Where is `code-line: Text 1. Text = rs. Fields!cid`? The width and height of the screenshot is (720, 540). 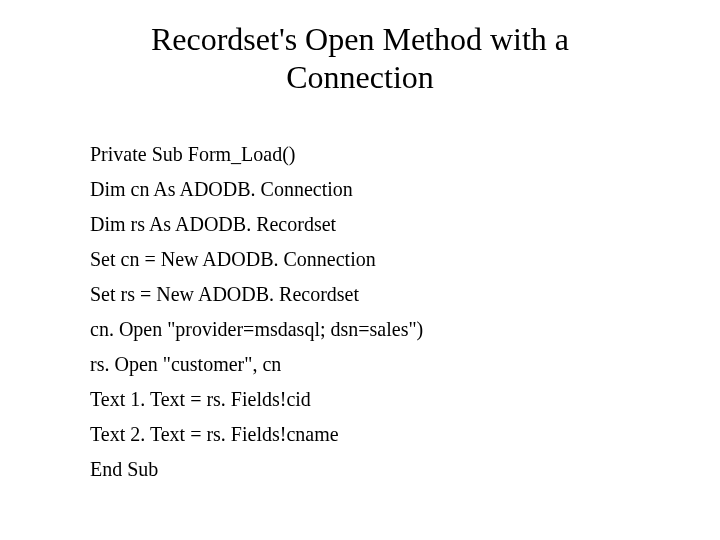
code-line: Text 1. Text = rs. Fields!cid is located at coordinates (360, 400).